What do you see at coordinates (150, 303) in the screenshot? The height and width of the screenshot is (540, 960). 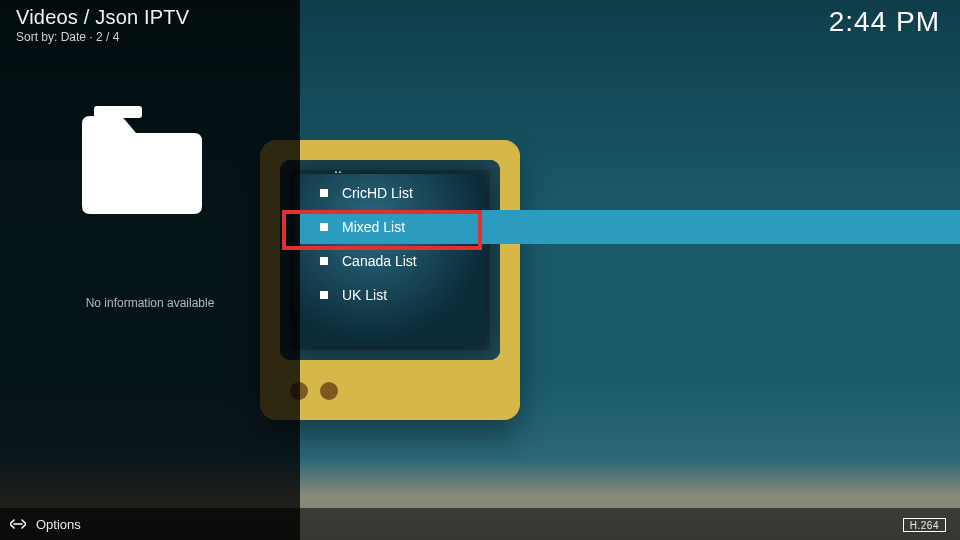 I see `no-information-text: No information available` at bounding box center [150, 303].